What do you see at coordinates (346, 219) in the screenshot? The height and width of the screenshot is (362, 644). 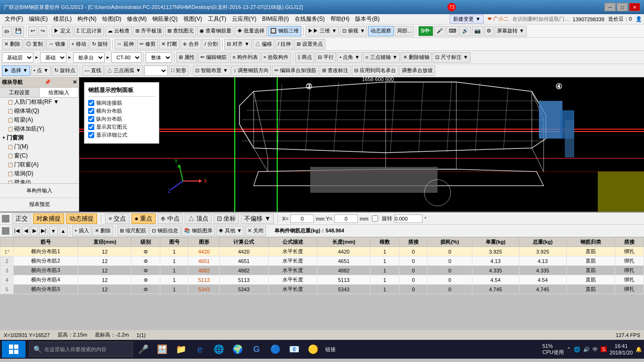 I see `y-input` at bounding box center [346, 219].